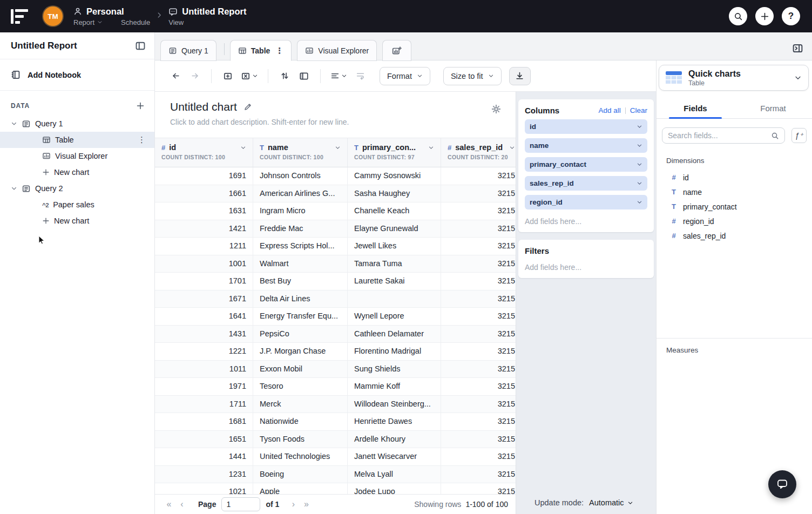 This screenshot has height=514, width=812. Describe the element at coordinates (496, 109) in the screenshot. I see `chart-settings-button` at that location.